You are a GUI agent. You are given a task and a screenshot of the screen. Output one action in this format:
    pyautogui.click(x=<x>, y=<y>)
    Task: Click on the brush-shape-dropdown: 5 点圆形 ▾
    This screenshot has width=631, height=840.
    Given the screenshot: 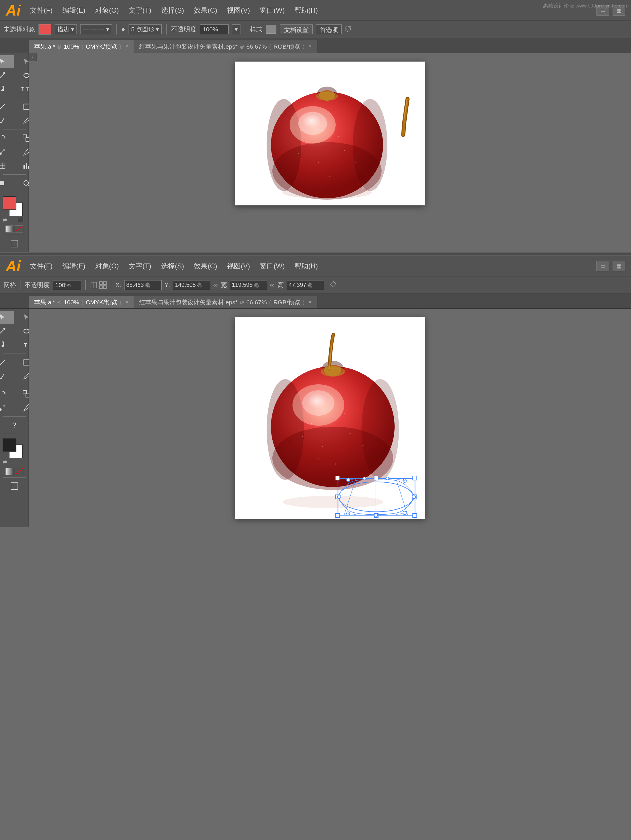 What is the action you would take?
    pyautogui.click(x=145, y=29)
    